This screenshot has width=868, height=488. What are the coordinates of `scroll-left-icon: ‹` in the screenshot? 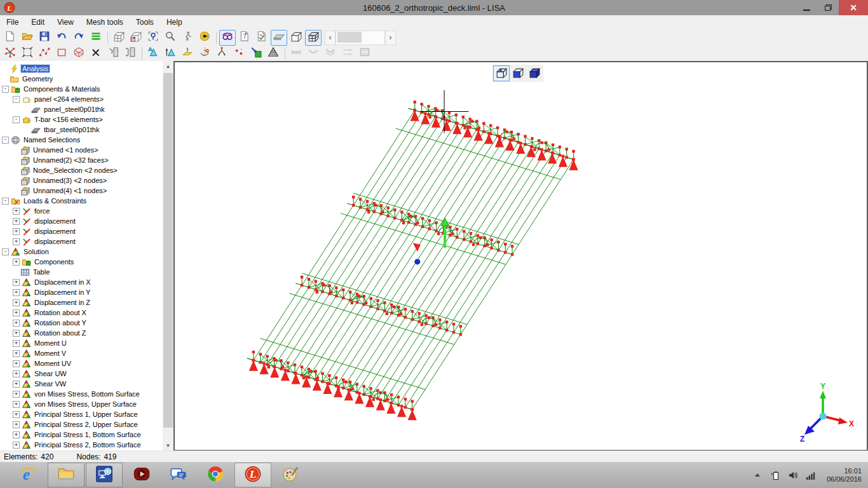 It's located at (330, 38).